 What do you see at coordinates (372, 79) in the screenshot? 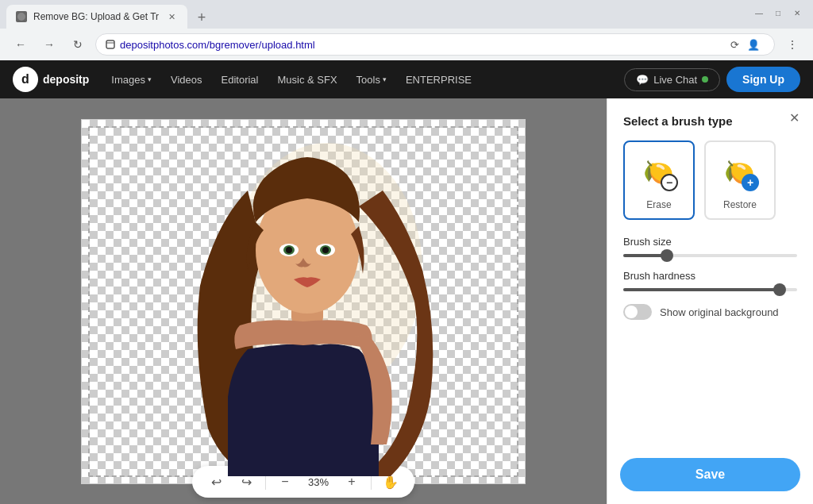
I see `nav-item-tools: Tools ▾` at bounding box center [372, 79].